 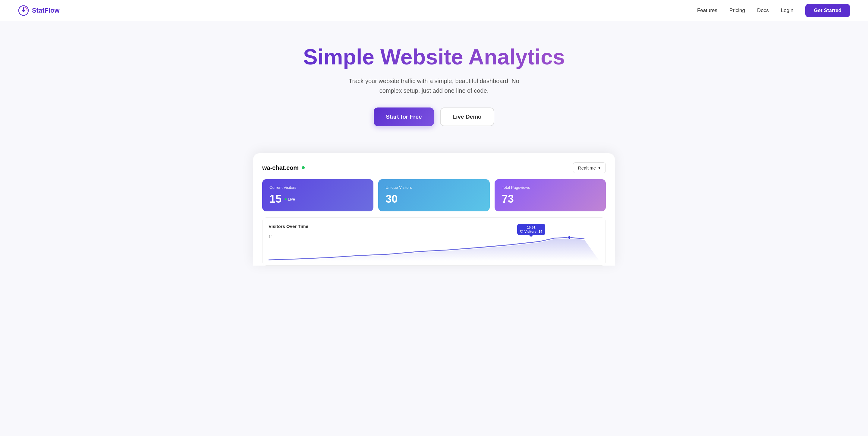 I want to click on chart-title: Visitors Over Time, so click(x=434, y=226).